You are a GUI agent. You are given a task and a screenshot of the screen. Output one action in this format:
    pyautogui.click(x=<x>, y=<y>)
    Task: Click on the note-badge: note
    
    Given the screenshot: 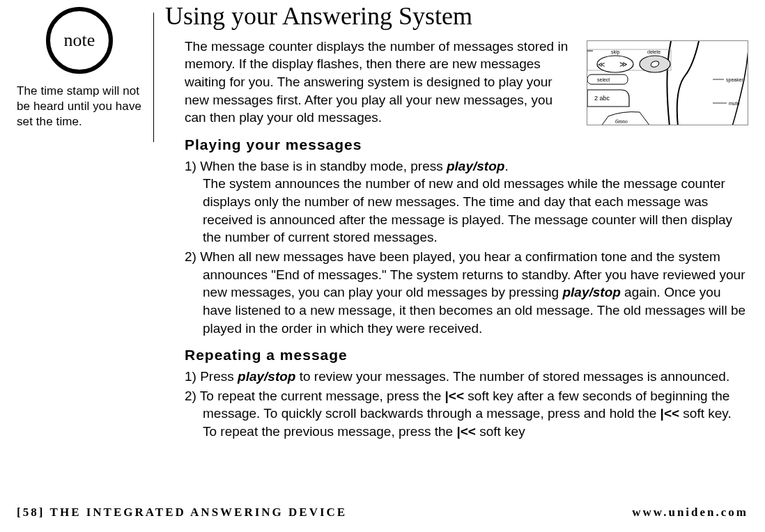 What is the action you would take?
    pyautogui.click(x=79, y=40)
    